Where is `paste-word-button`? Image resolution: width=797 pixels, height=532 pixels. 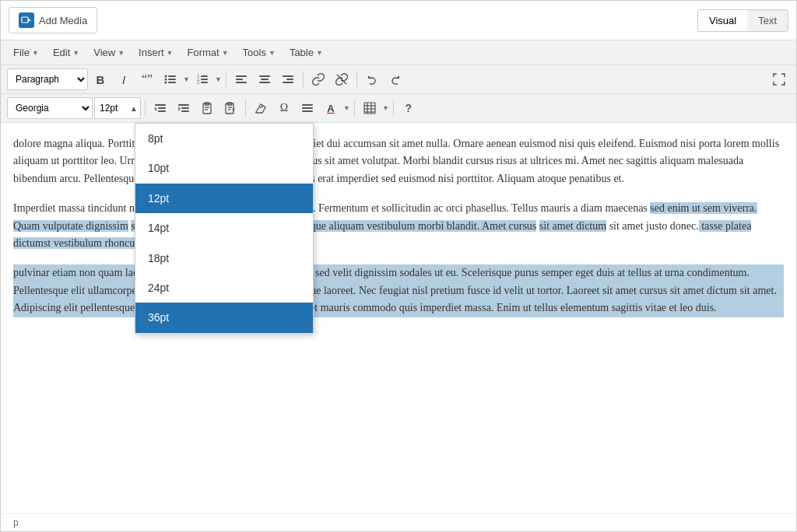
paste-word-button is located at coordinates (230, 108).